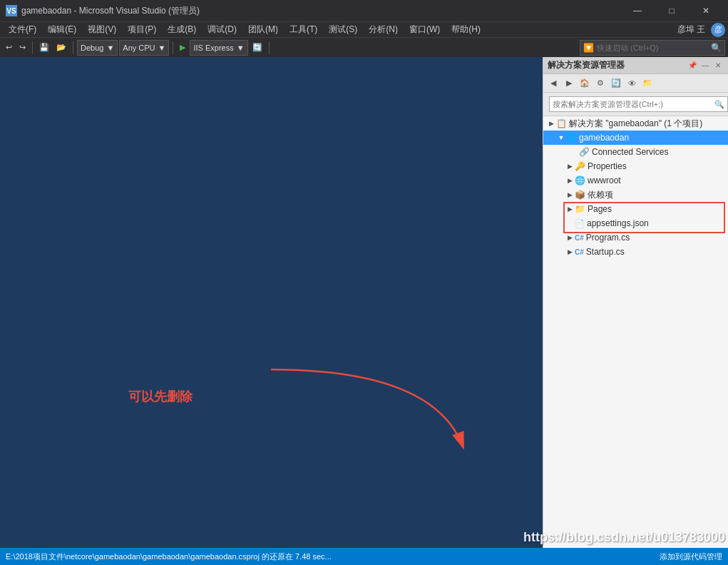 The image size is (728, 565). What do you see at coordinates (706, 11) in the screenshot?
I see `close-button: ✕` at bounding box center [706, 11].